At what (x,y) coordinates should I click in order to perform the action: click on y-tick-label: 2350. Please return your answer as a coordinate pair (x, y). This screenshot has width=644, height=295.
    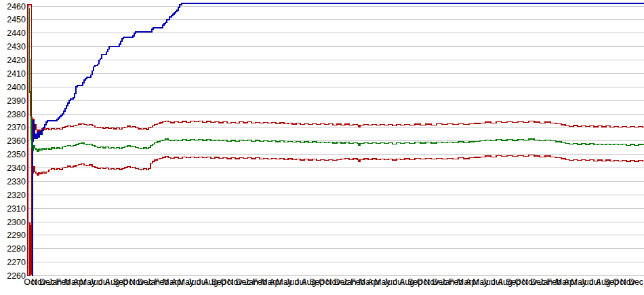
    Looking at the image, I should click on (16, 155).